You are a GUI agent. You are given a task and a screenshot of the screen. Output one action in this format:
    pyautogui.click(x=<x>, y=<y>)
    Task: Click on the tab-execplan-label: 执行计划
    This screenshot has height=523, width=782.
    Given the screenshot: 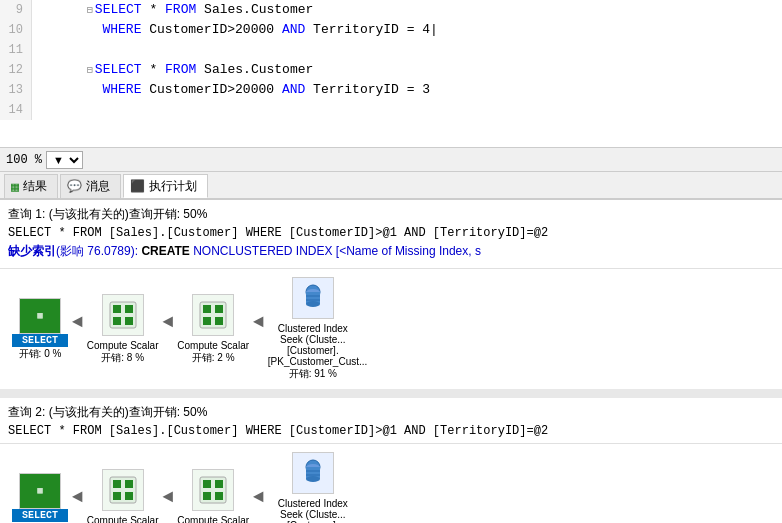 What is the action you would take?
    pyautogui.click(x=173, y=186)
    